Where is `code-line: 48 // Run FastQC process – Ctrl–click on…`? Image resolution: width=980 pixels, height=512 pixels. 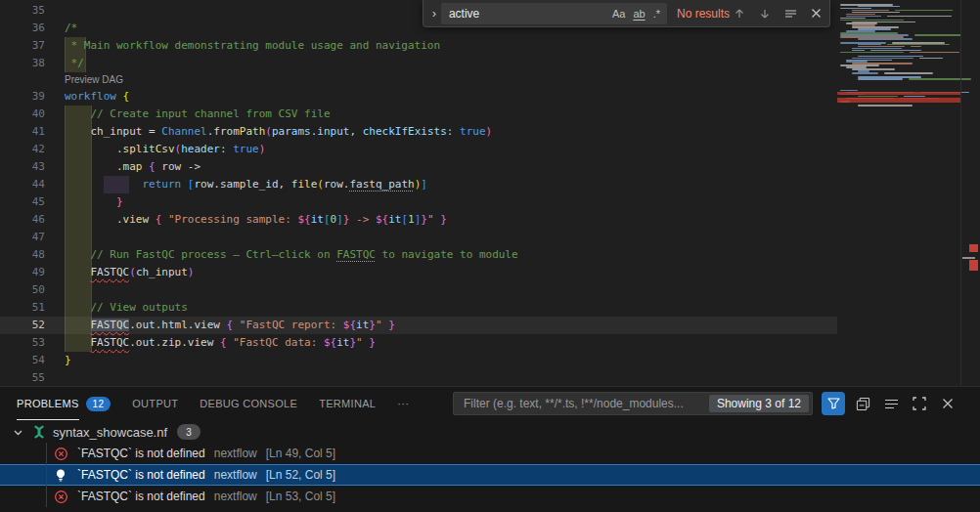 code-line: 48 // Run FastQC process – Ctrl–click on… is located at coordinates (419, 255).